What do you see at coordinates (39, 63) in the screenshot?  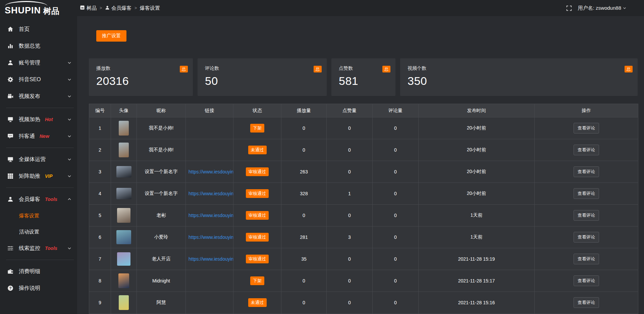 I see `sidebar-item-account-management: 账号管理` at bounding box center [39, 63].